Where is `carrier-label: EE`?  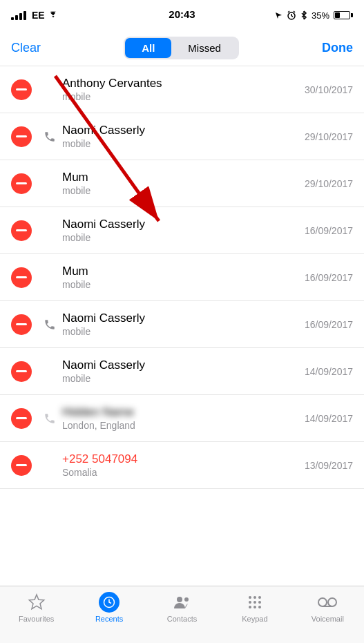 carrier-label: EE is located at coordinates (39, 15).